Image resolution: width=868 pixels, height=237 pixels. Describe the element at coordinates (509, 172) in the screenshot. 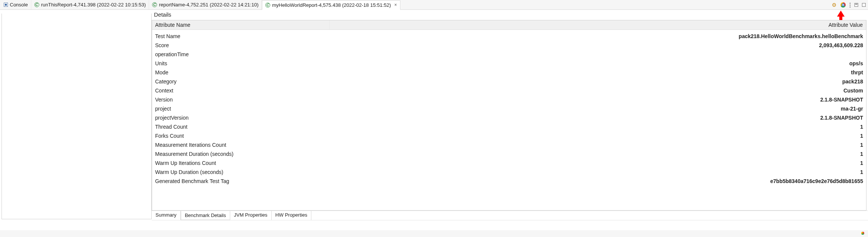

I see `table-row: Warm Up Duration (seconds)1` at that location.